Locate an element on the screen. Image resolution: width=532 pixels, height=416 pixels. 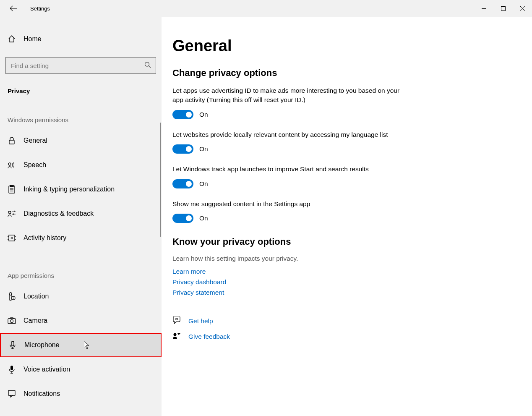
setting-suggested-content: Show me suggested content in the Setting… is located at coordinates (290, 211).